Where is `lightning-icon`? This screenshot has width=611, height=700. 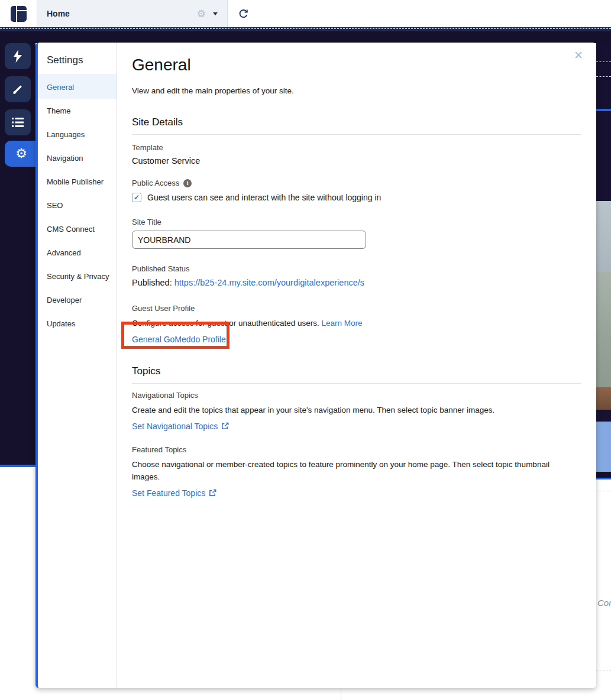
lightning-icon is located at coordinates (18, 56).